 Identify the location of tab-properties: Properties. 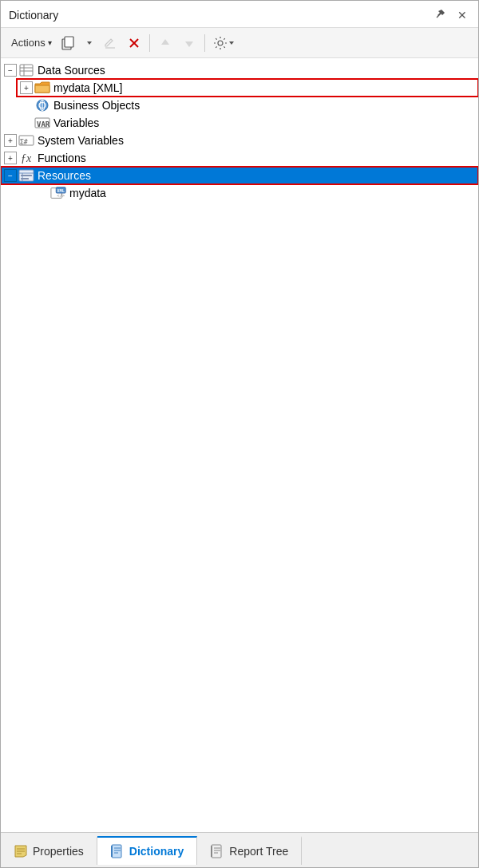
(49, 850).